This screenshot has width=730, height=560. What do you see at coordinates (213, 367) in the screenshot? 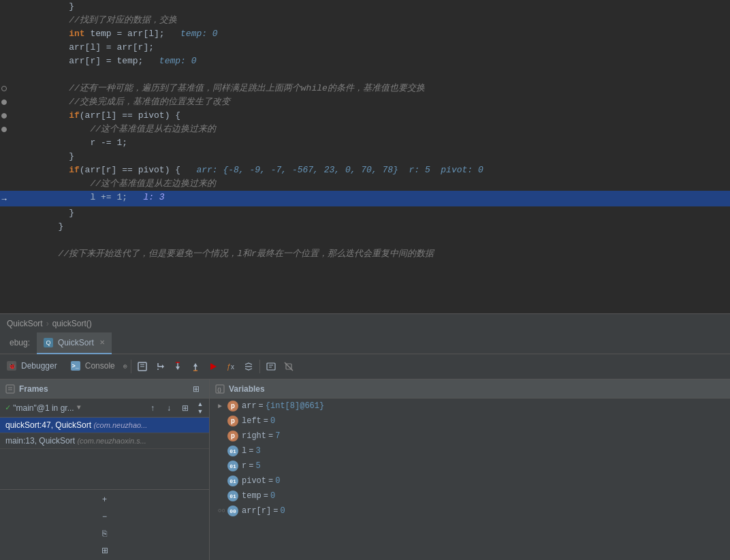
I see `run-to-cursor-btn` at bounding box center [213, 367].